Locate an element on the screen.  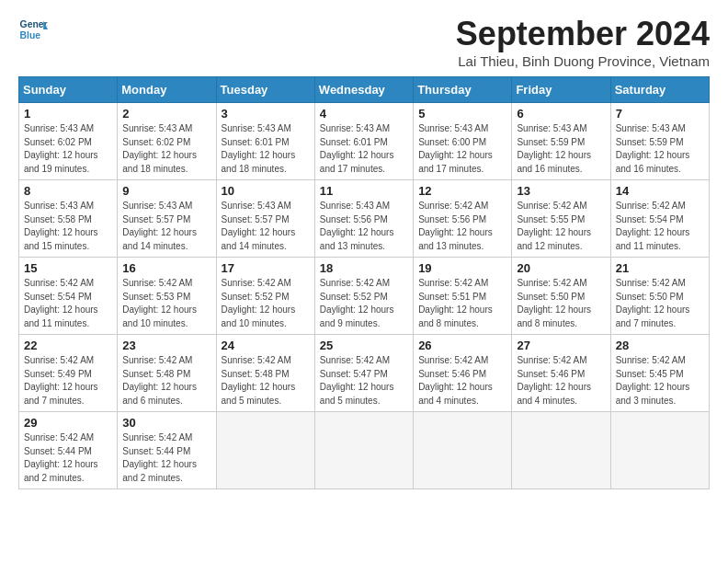
weekday-header-cell: Friday is located at coordinates (561, 90).